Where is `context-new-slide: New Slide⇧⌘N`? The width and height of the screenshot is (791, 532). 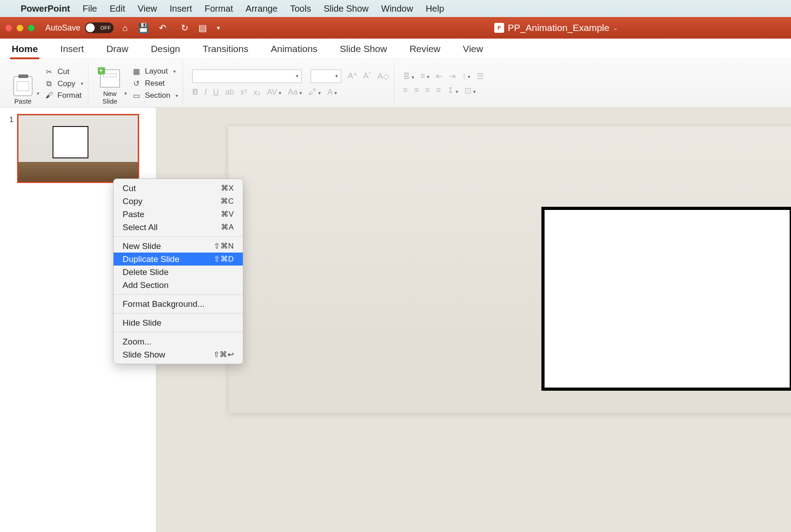 context-new-slide: New Slide⇧⌘N is located at coordinates (178, 246).